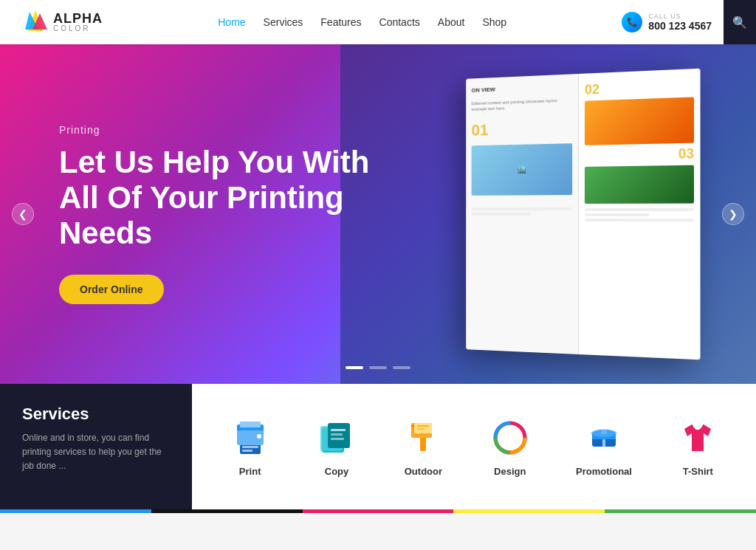 The height and width of the screenshot is (550, 756). I want to click on search-button: 🔍, so click(740, 22).